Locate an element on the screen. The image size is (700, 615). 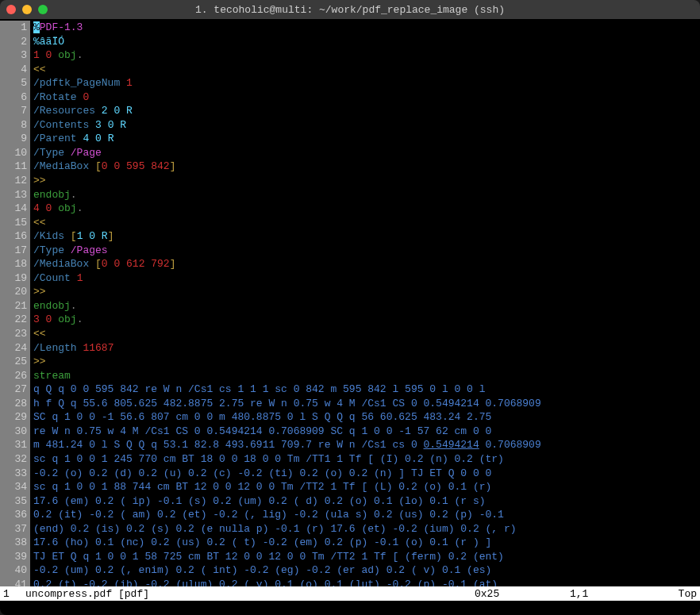
line-content: /Resources 2 0 R is located at coordinates (367, 111).